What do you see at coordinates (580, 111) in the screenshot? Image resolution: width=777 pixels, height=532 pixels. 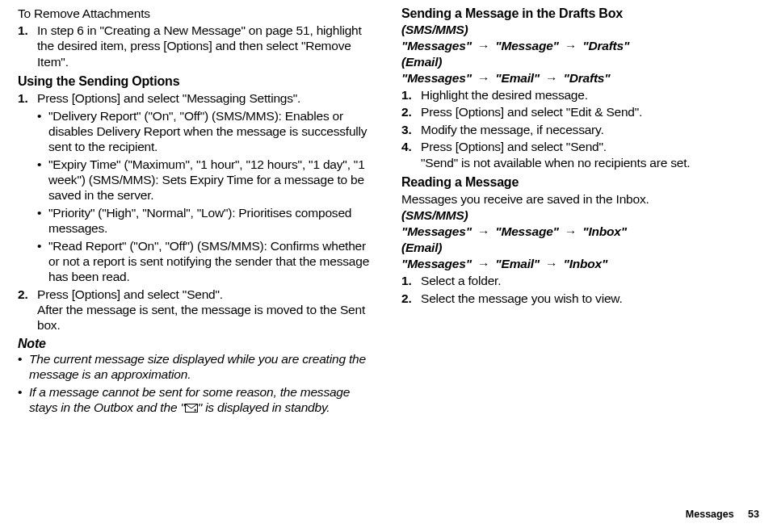 I see `drafts-step-2: Press [Options] and select "Edit & Send"…` at bounding box center [580, 111].